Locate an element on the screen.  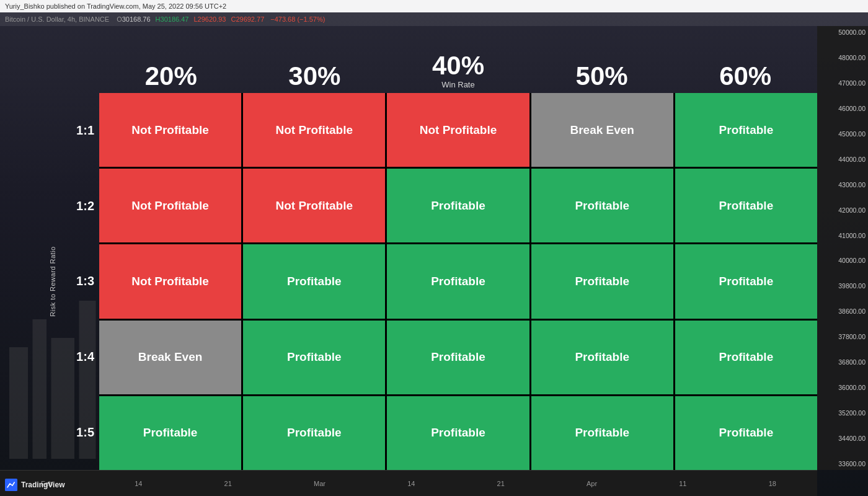
row-label-text: 1:4 is located at coordinates (86, 357).